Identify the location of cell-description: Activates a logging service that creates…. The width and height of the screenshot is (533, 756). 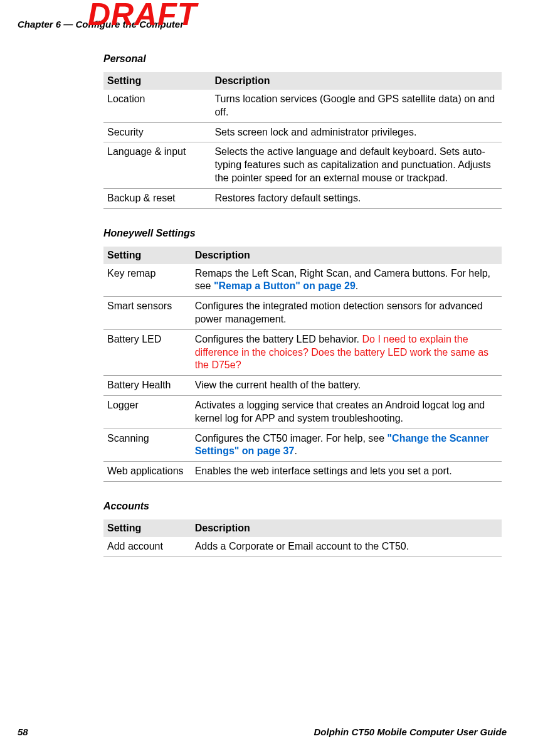
(346, 412).